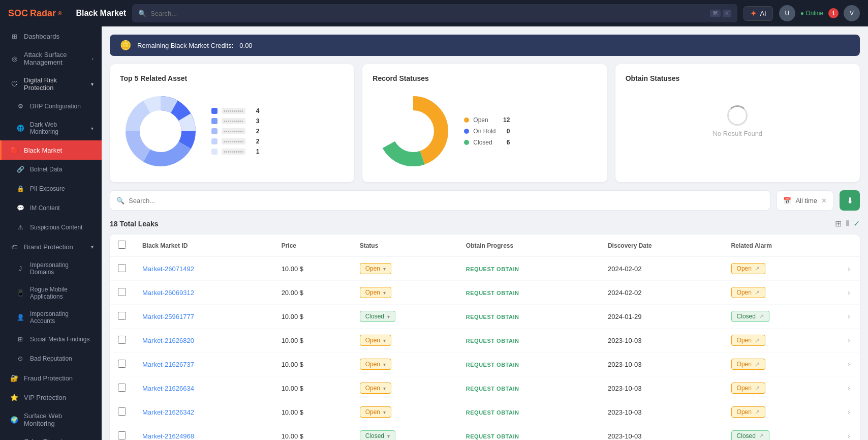 This screenshot has height=440, width=868. What do you see at coordinates (833, 13) in the screenshot?
I see `notification-badge: 1` at bounding box center [833, 13].